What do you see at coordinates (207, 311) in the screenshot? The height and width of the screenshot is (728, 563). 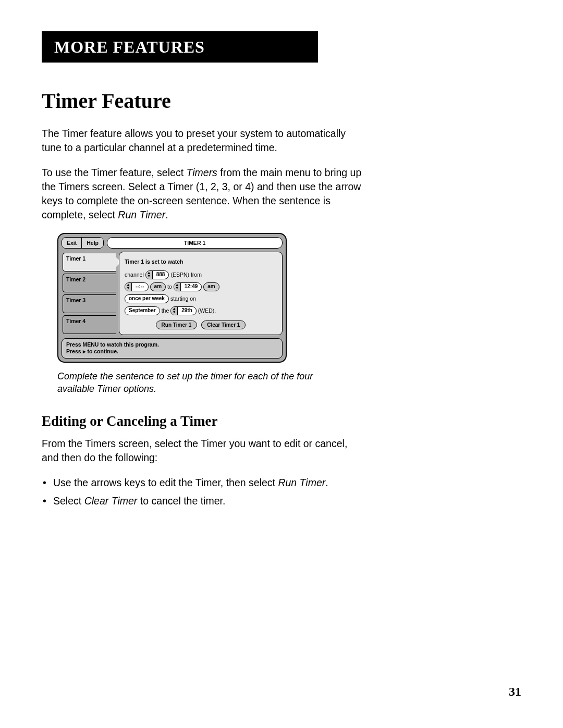 I see `day-of-week: (WED).` at bounding box center [207, 311].